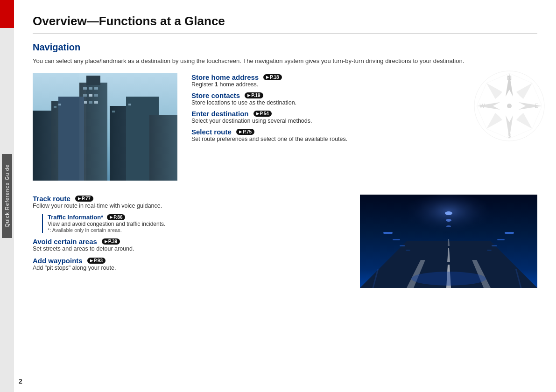 Image resolution: width=556 pixels, height=392 pixels. What do you see at coordinates (197, 224) in the screenshot?
I see `feature-desc-traffic: View and avoid congestion and traffic in…` at bounding box center [197, 224].